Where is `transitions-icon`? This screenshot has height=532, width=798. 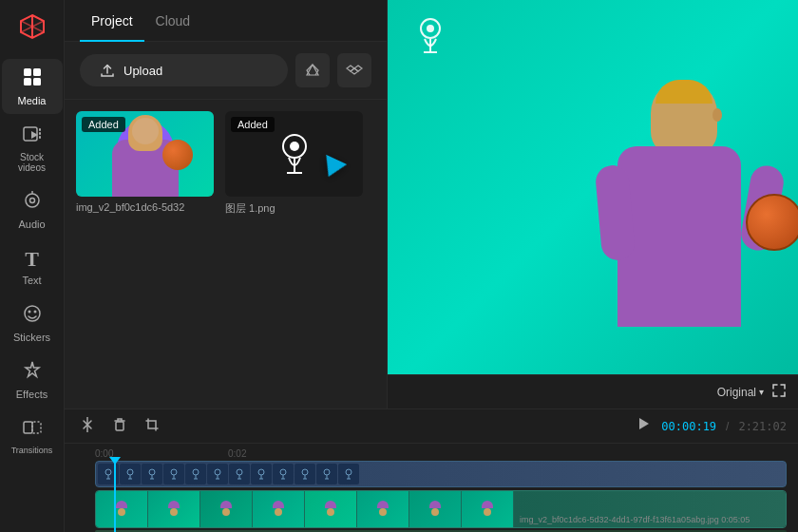 transitions-icon is located at coordinates (32, 429).